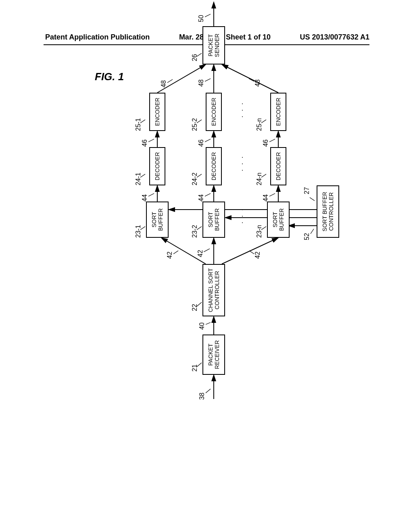 The height and width of the screenshot is (532, 413). I want to click on encoder-n-block: ENCODER, so click(278, 112).